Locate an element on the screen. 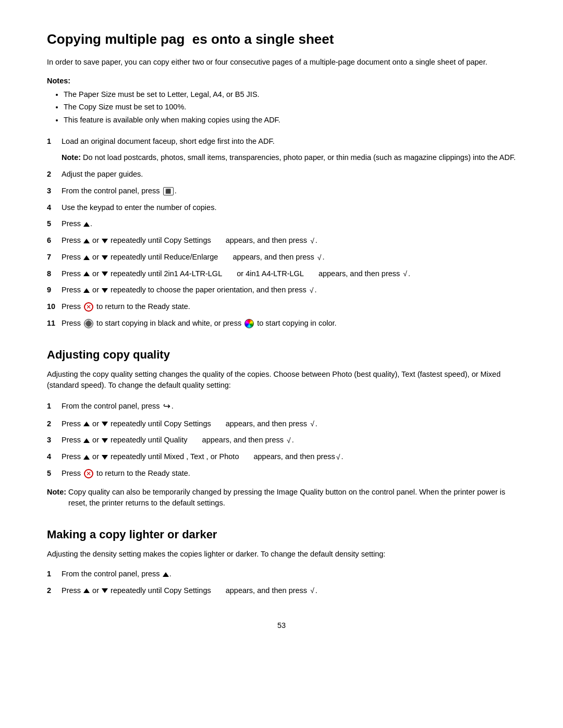  steps-list-2: 1 From the control panel, press ↩. 2 Pre… is located at coordinates (282, 440).